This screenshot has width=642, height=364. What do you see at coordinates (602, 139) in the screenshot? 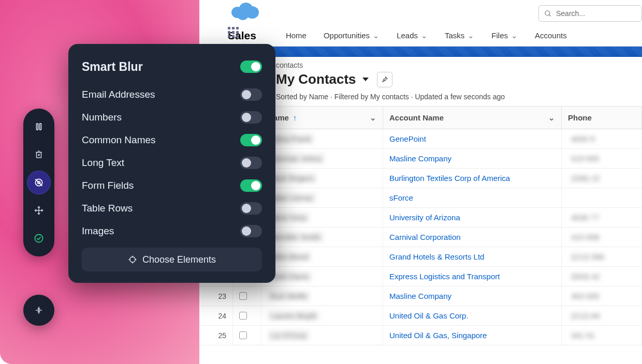
I see `cell-phone: 4050 9` at bounding box center [602, 139].